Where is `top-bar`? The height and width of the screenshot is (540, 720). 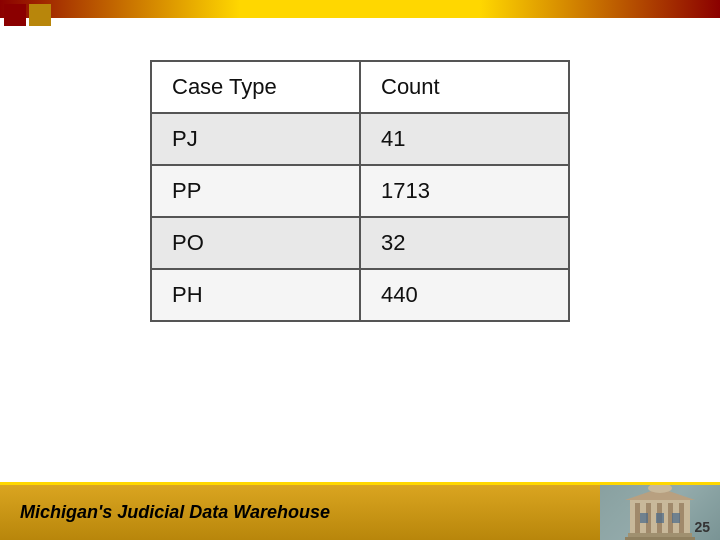
top-bar is located at coordinates (360, 9).